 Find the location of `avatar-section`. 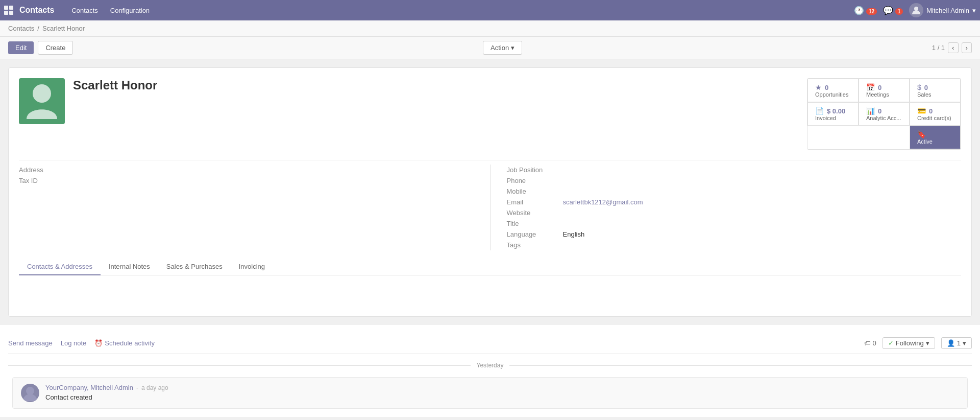

avatar-section is located at coordinates (42, 114).